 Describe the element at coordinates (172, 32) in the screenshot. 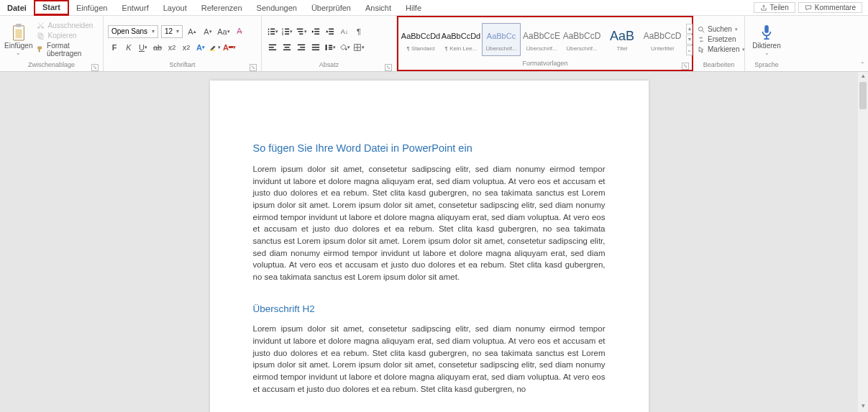

I see `font-size-combo: 12▾` at that location.